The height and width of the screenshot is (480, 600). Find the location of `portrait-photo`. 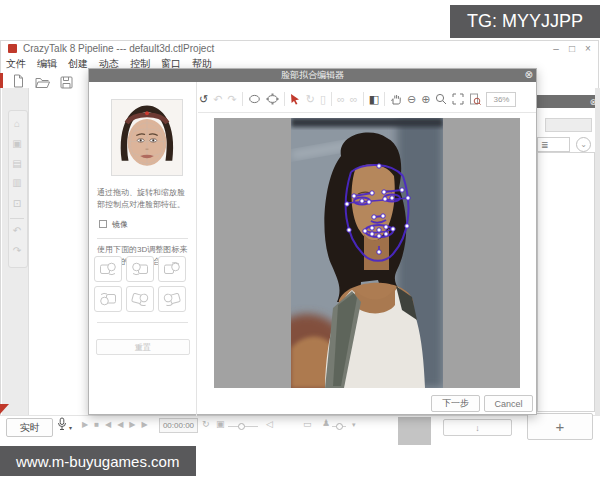

portrait-photo is located at coordinates (367, 253).